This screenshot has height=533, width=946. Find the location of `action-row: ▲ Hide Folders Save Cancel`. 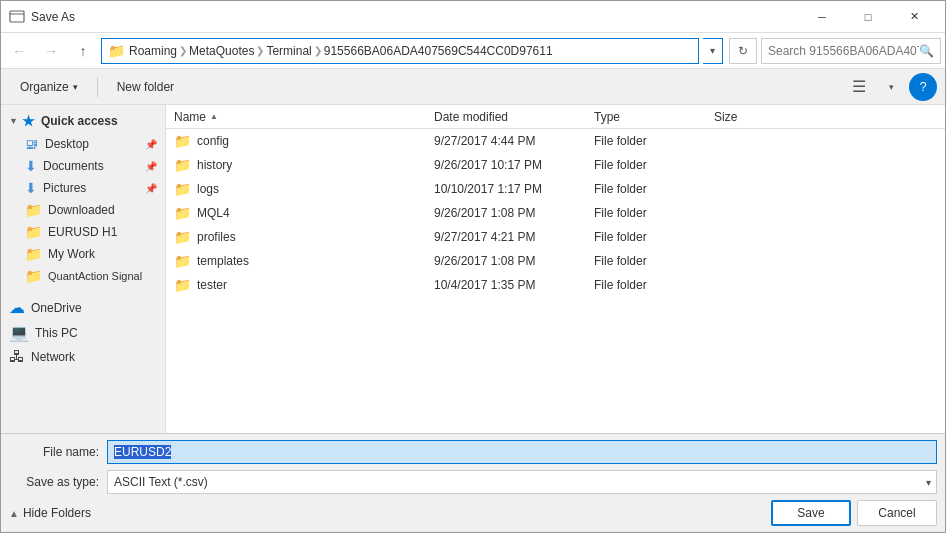

action-row: ▲ Hide Folders Save Cancel is located at coordinates (473, 513).